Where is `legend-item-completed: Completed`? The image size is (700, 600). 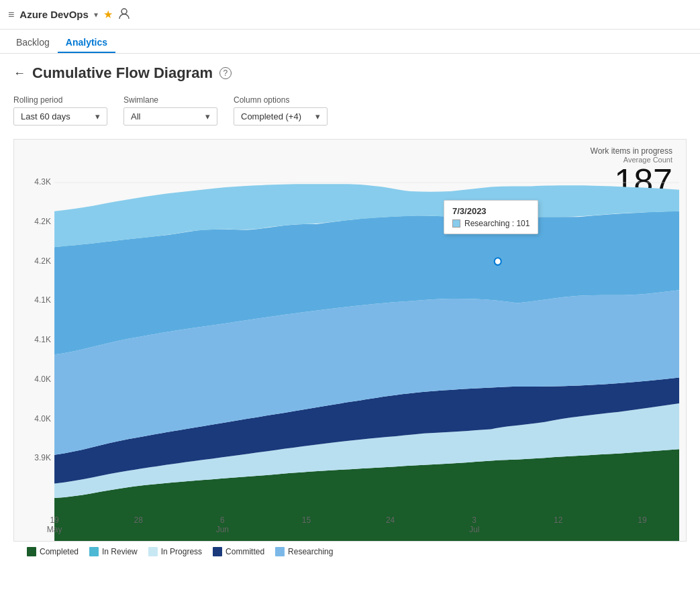 legend-item-completed: Completed is located at coordinates (52, 552).